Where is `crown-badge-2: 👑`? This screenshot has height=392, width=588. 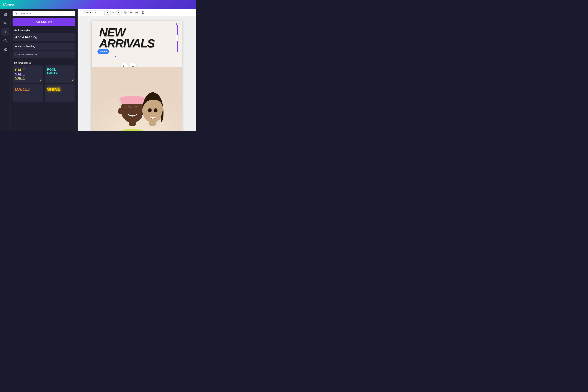
crown-badge-2: 👑 is located at coordinates (72, 80).